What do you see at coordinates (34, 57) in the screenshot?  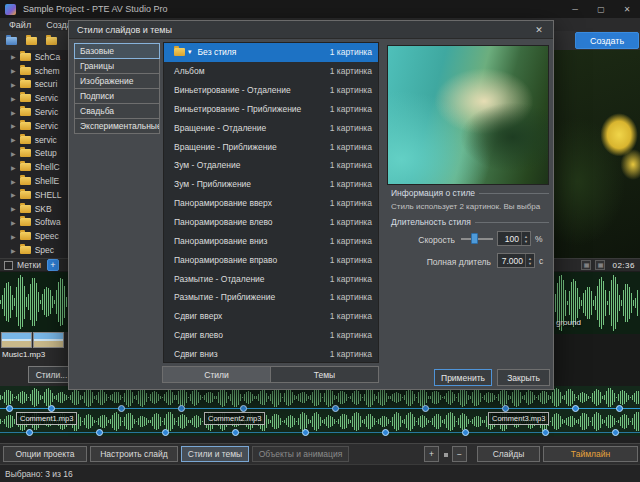 I see `tree-item: ▶SchCa` at bounding box center [34, 57].